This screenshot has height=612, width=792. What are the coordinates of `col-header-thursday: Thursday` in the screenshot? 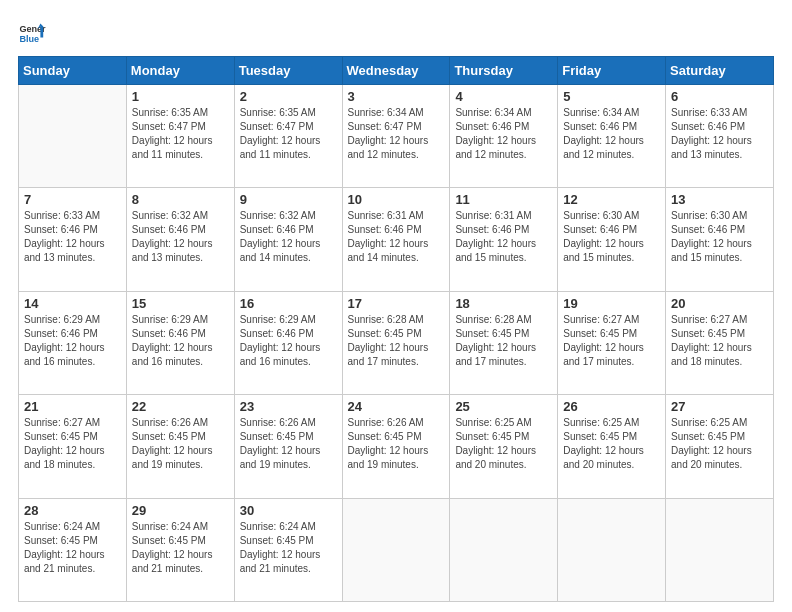 It's located at (504, 71).